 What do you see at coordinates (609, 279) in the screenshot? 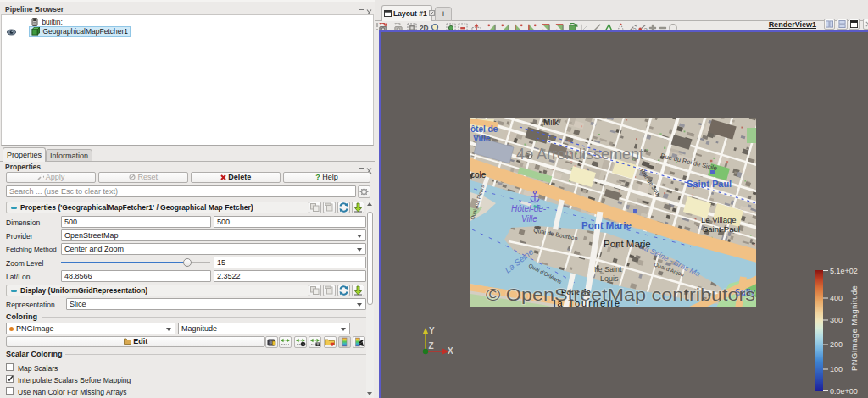
I see `svg-text: Louis` at bounding box center [609, 279].